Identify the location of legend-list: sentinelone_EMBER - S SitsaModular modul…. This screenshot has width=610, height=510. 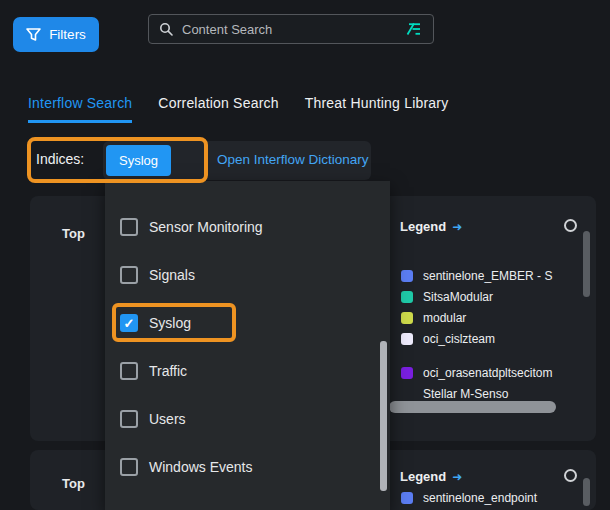
(492, 326).